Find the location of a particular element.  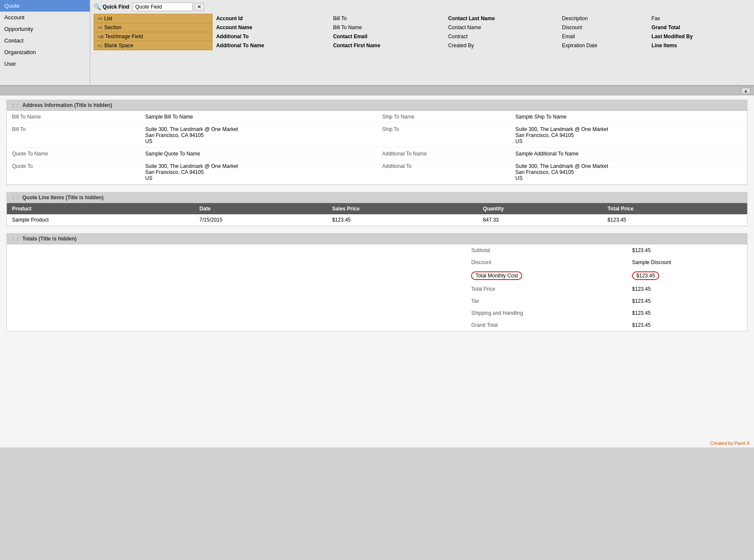

ship-to-label: Ship To is located at coordinates (444, 136).